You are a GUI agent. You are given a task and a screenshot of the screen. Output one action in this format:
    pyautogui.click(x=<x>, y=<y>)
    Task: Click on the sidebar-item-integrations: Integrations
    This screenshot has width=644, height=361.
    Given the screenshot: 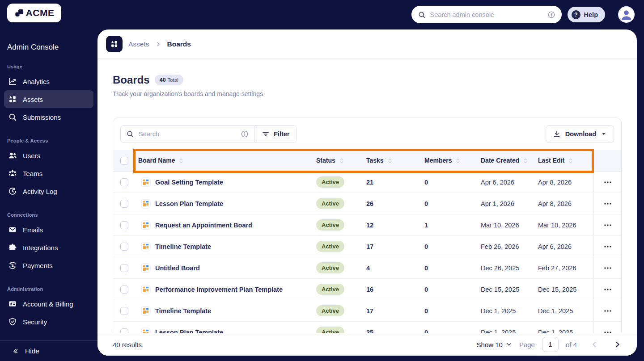 What is the action you would take?
    pyautogui.click(x=49, y=248)
    